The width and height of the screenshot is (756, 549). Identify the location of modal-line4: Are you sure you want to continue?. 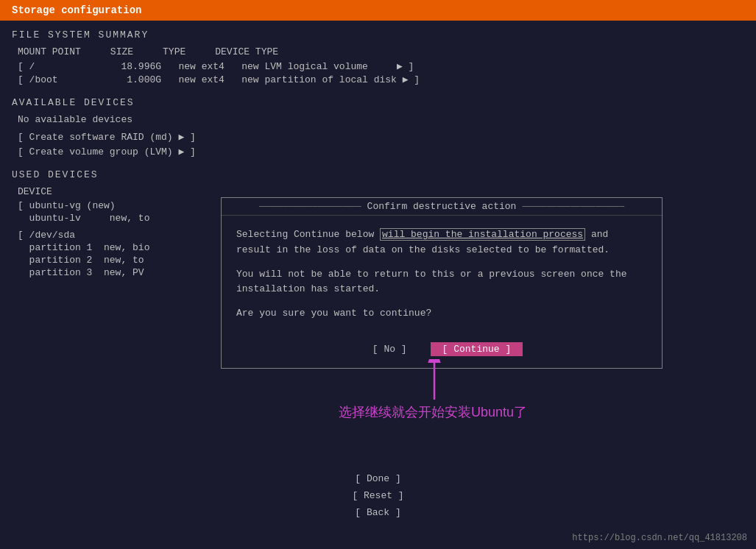
(442, 314).